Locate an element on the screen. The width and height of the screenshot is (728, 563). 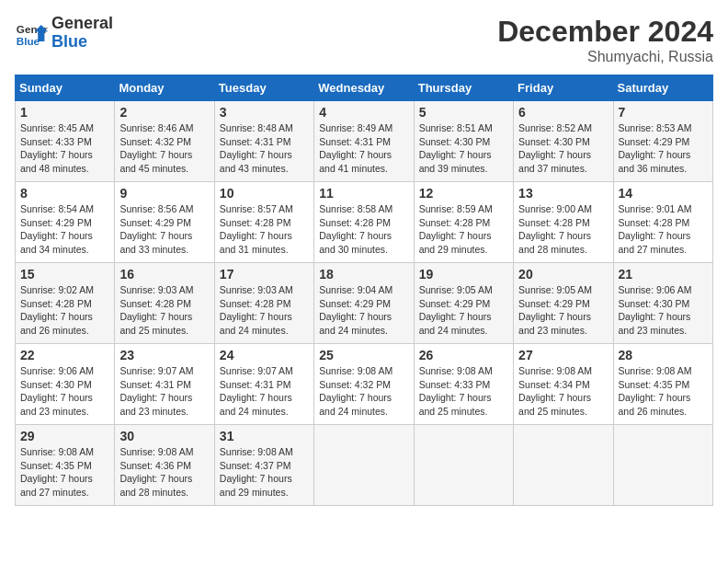
day-info: Sunrise: 9:08 AMSunset: 4:35 PMDaylight:… is located at coordinates (64, 473).